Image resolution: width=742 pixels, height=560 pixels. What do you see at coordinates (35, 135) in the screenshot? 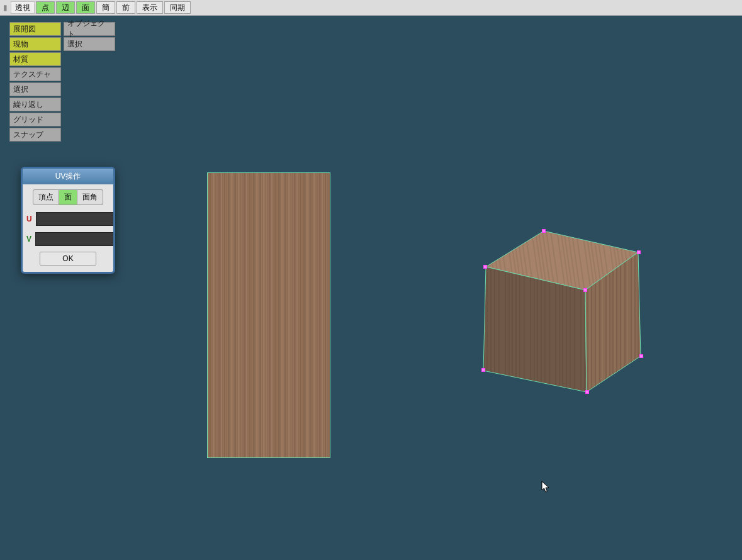
I see `snap-button: スナップ` at bounding box center [35, 135].